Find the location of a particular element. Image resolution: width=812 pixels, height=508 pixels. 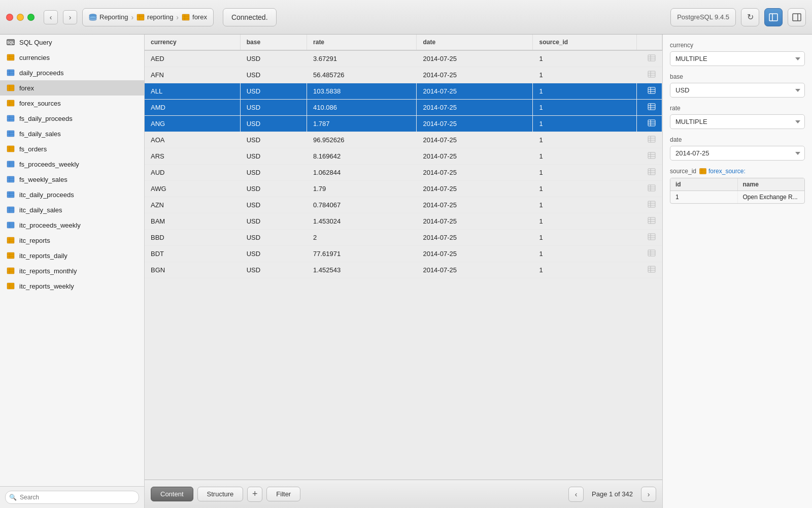

table-row: AWGUSD1.792014-07-251 is located at coordinates (403, 189).